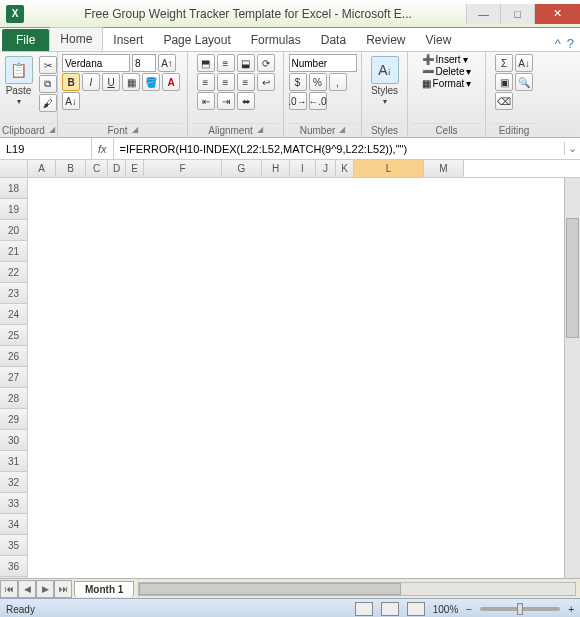  I want to click on row-header-31: 31, so click(14, 462).